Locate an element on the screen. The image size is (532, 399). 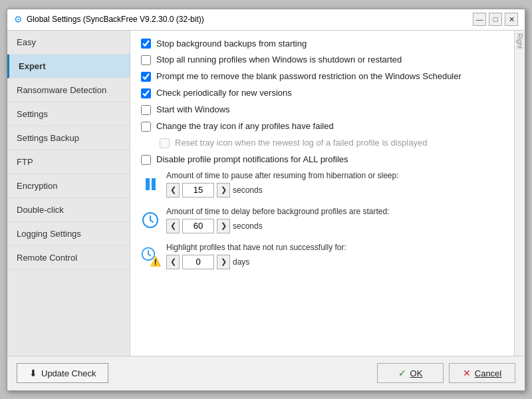
option-stop-background: Stop background backups from starting is located at coordinates (322, 44).